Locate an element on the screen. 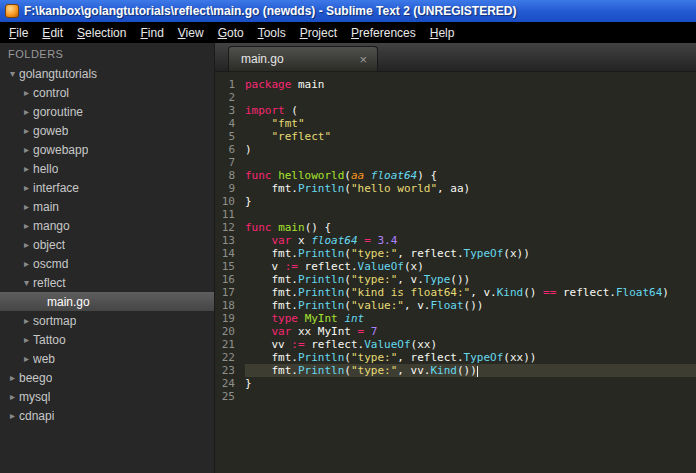 The height and width of the screenshot is (473, 696). close-icon: × is located at coordinates (363, 60).